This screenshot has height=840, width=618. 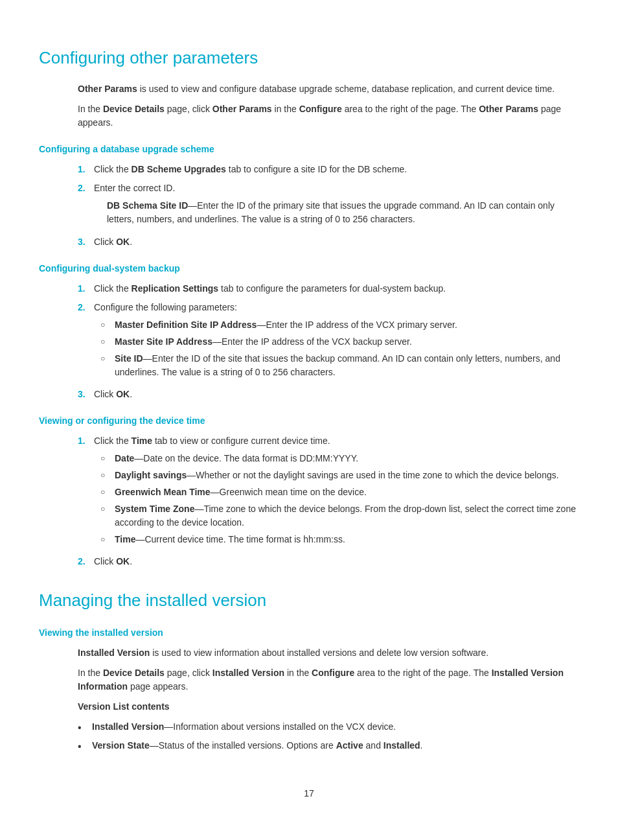 What do you see at coordinates (339, 342) in the screenshot?
I see `bullet-master-site: Master Site IP Address—Enter the IP addr…` at bounding box center [339, 342].